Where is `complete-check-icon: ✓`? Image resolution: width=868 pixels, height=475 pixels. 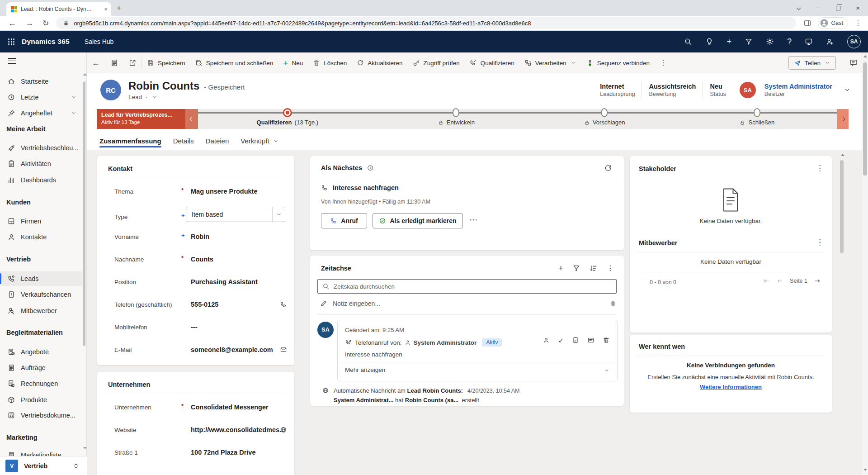
complete-check-icon: ✓ is located at coordinates (561, 340).